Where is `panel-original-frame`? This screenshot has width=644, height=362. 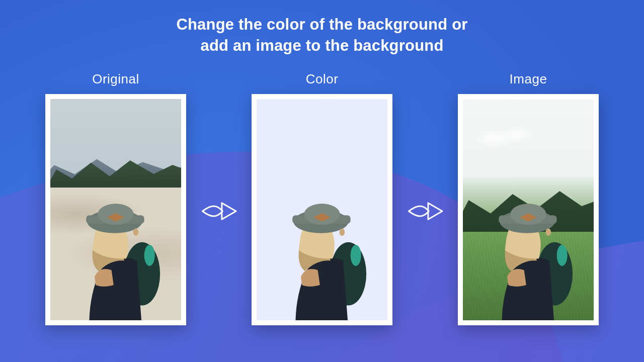 panel-original-frame is located at coordinates (116, 210).